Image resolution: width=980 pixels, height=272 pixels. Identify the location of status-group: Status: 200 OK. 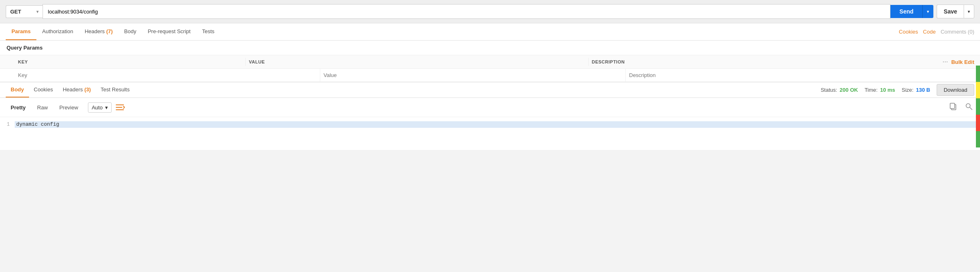
(839, 90).